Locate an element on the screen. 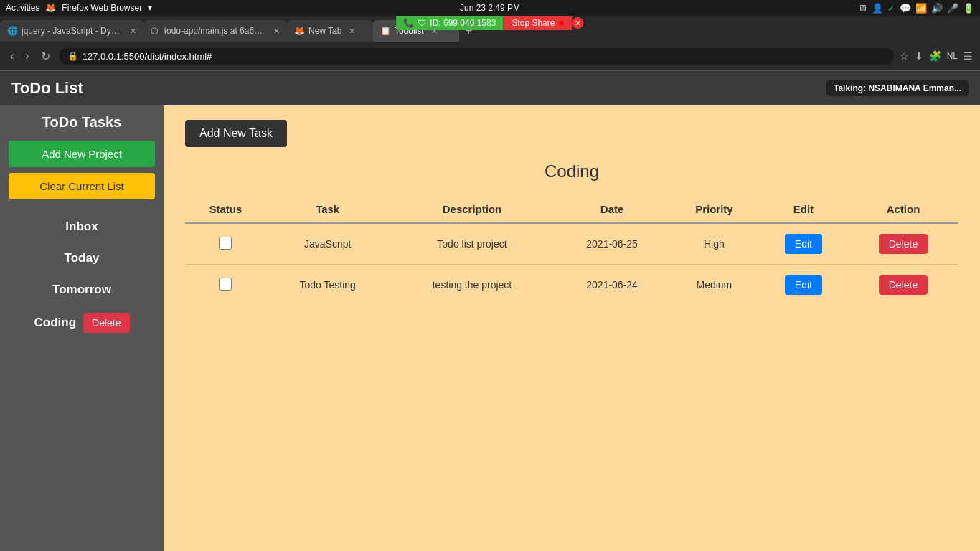 This screenshot has width=980, height=551. share-id-button: 📞 🛡 ID: 699 040 1583 is located at coordinates (449, 23).